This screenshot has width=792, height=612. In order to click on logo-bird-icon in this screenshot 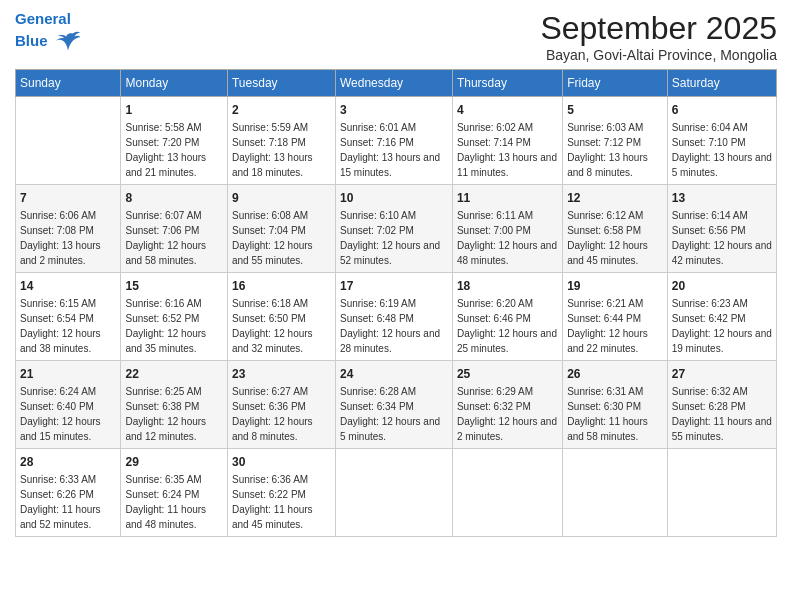, I will do `click(68, 42)`.